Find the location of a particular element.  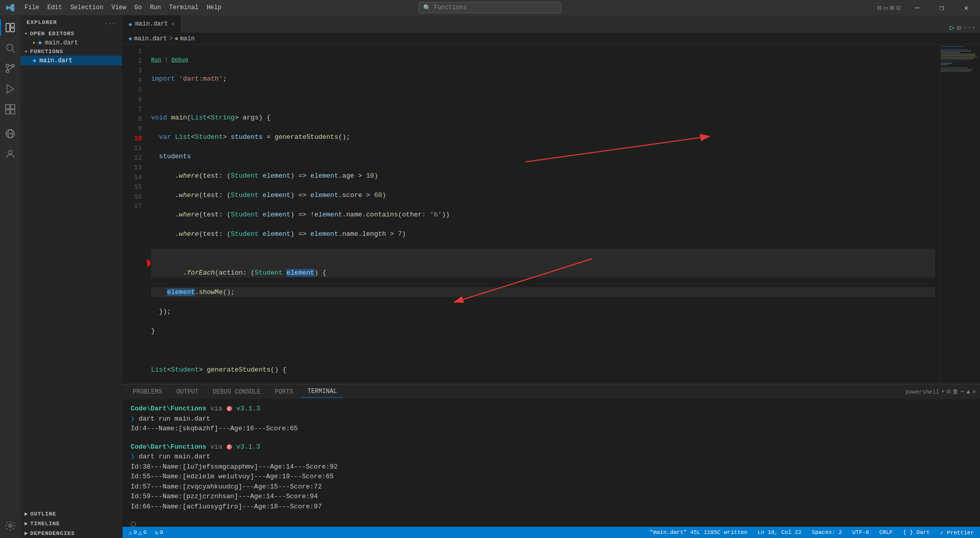

more-terminal-icon: ⋯ is located at coordinates (963, 392).